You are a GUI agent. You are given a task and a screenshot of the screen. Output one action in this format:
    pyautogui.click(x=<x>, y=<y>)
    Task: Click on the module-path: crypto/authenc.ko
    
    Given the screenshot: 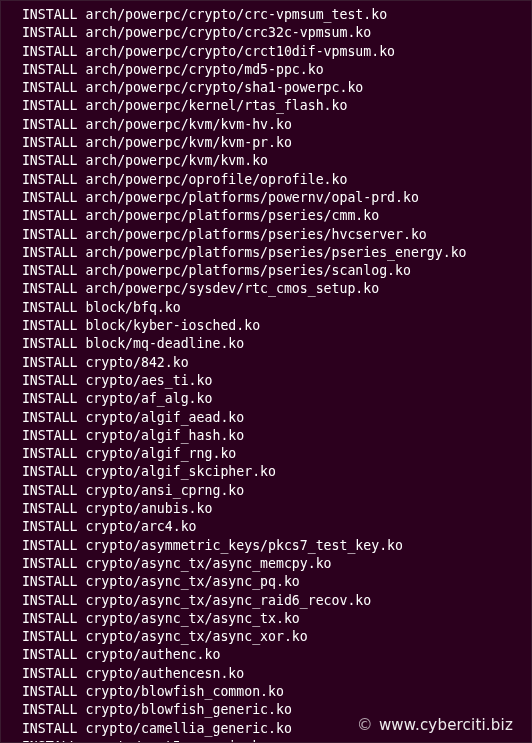 What is the action you would take?
    pyautogui.click(x=152, y=655)
    